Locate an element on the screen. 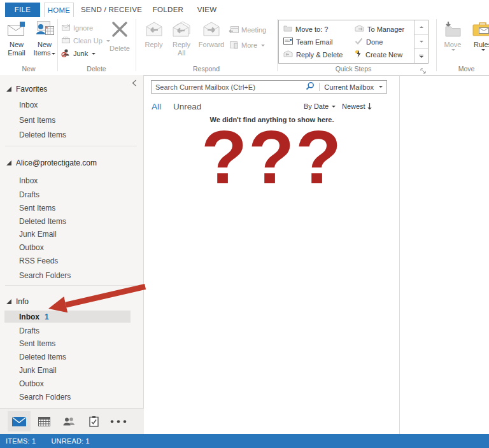 Image resolution: width=489 pixels, height=448 pixels. new-items-label-2: Items is located at coordinates (45, 53).